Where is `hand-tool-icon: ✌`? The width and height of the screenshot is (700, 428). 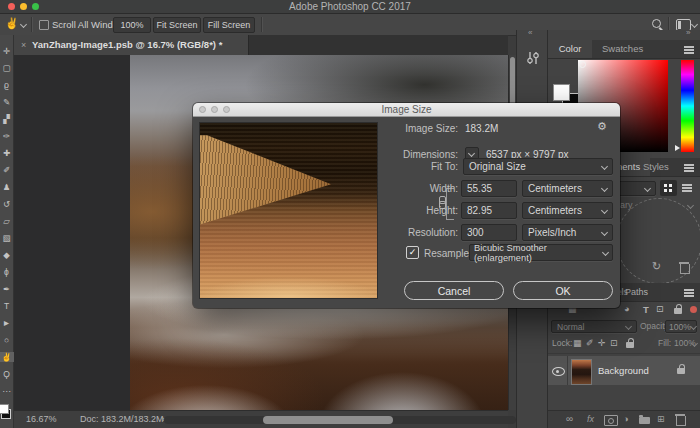 hand-tool-icon: ✌ is located at coordinates (7, 357).